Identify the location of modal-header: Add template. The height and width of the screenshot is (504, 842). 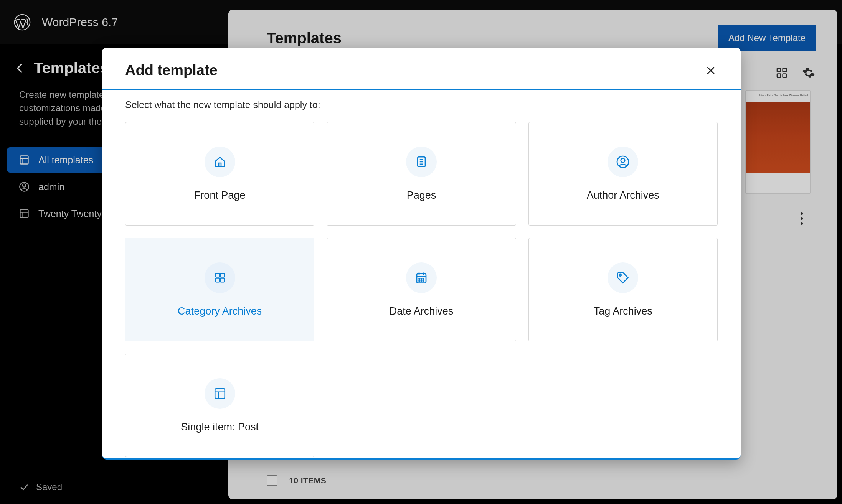
(421, 68).